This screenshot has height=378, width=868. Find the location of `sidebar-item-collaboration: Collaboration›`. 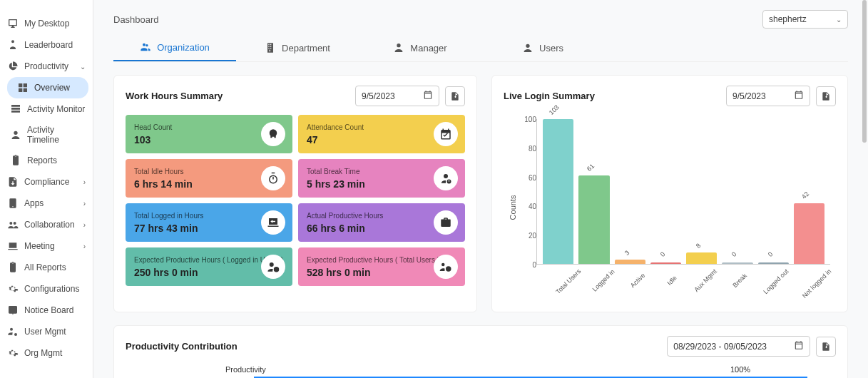

sidebar-item-collaboration: Collaboration› is located at coordinates (46, 225).